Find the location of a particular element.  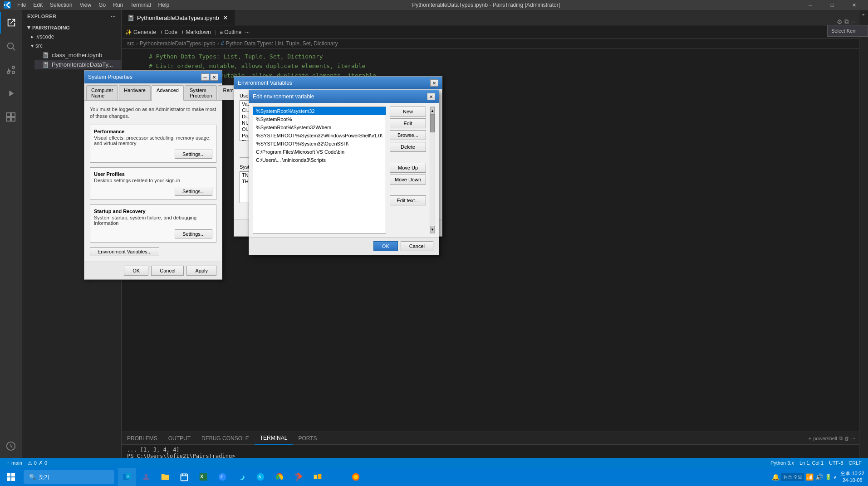

git-branch-status: ⑂ main is located at coordinates (15, 463).